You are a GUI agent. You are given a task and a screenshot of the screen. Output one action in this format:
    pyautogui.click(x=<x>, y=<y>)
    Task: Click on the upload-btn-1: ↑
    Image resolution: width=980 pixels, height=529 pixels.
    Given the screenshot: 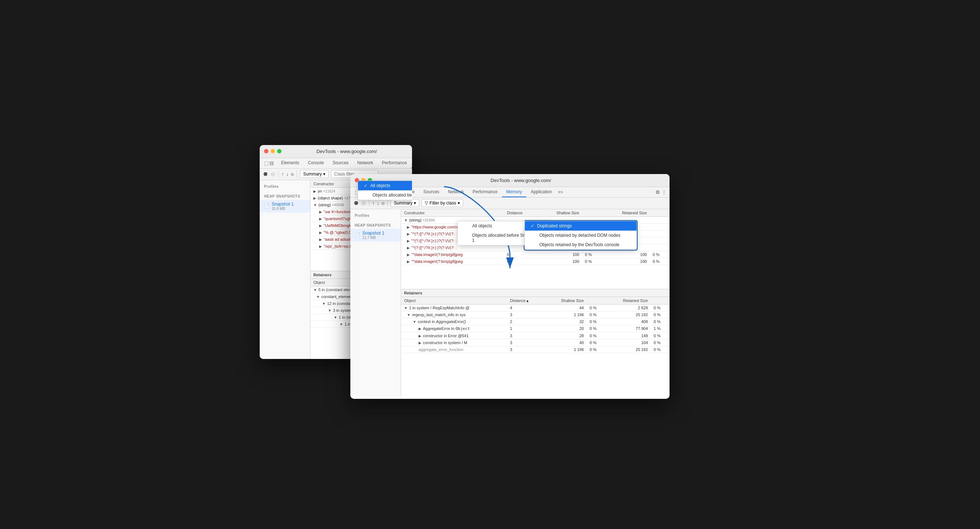 What is the action you would take?
    pyautogui.click(x=283, y=174)
    